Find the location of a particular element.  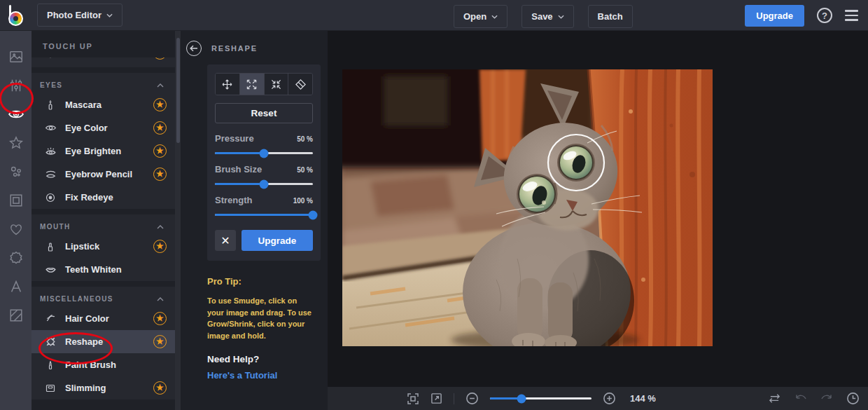

eyes-section-header: EYES is located at coordinates (104, 83).